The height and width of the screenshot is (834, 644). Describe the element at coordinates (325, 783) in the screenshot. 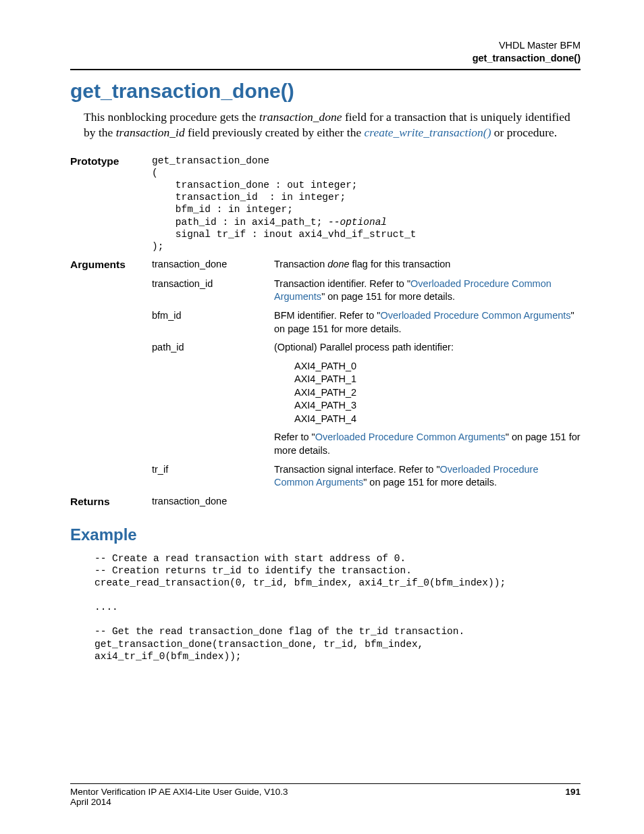

I see `footer-rule` at that location.